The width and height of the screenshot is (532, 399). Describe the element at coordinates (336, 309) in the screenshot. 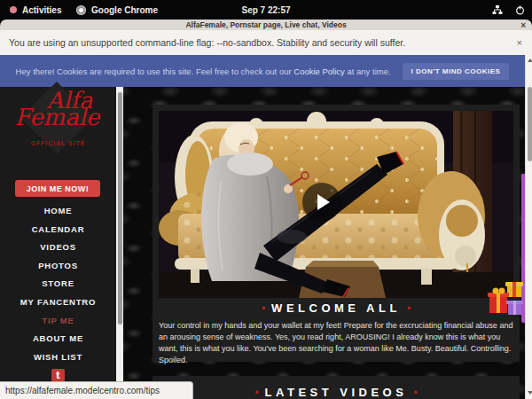

I see `welcome-title: WELCOME ALL` at that location.